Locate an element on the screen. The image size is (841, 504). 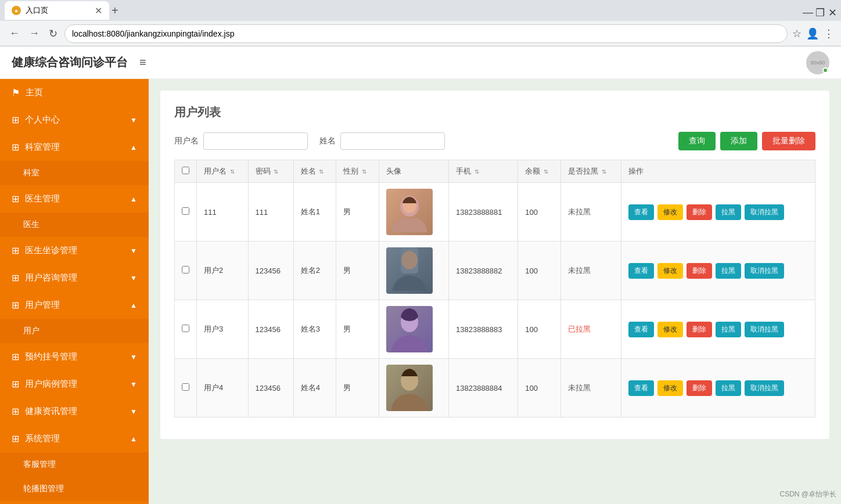
table-row: 111 111 姓名1 男 13823888881 100 未拉黑 查看 修改 … is located at coordinates (495, 213).